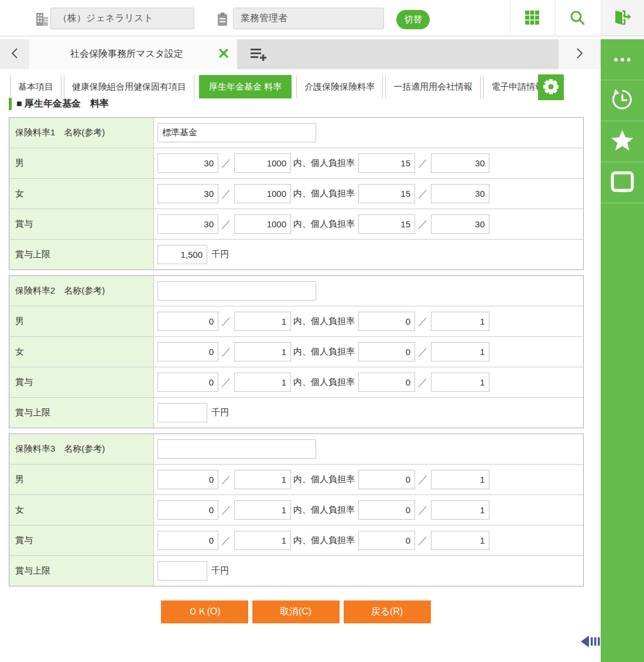 The width and height of the screenshot is (644, 662). I want to click on table-row: 保険料率2 名称(参考), so click(296, 291).